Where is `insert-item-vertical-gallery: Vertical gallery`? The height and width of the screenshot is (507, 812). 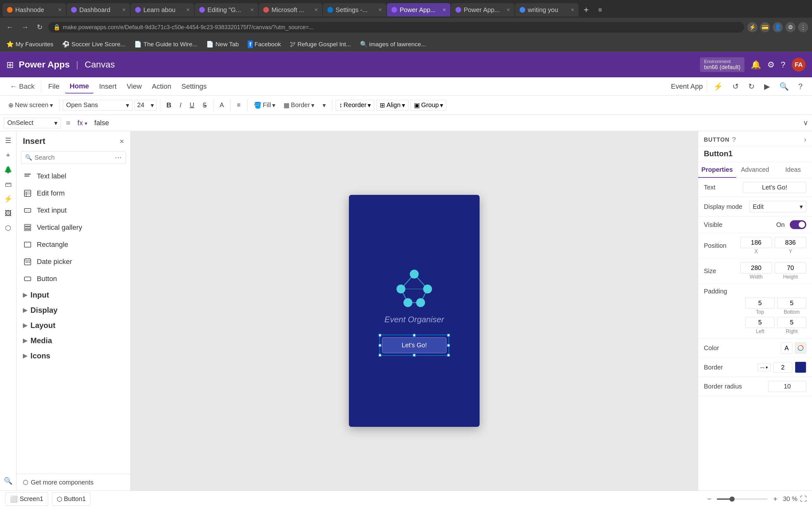
insert-item-vertical-gallery: Vertical gallery is located at coordinates (73, 227).